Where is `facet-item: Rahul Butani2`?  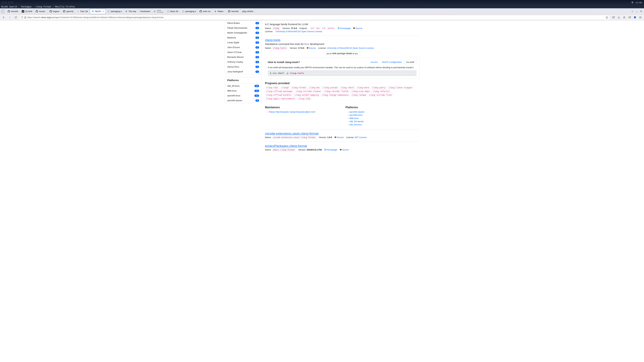
facet-item: Rahul Butani2 is located at coordinates (243, 23).